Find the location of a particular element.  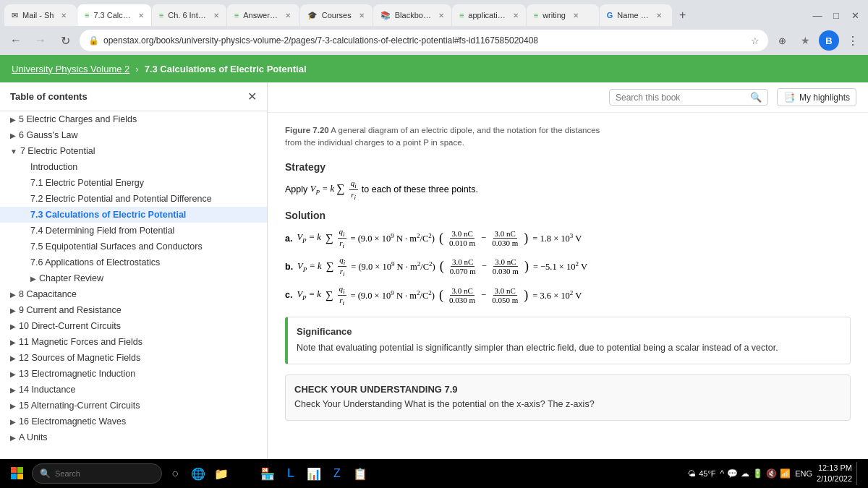

sidebar-header: Table of contents ✕ is located at coordinates (133, 97).